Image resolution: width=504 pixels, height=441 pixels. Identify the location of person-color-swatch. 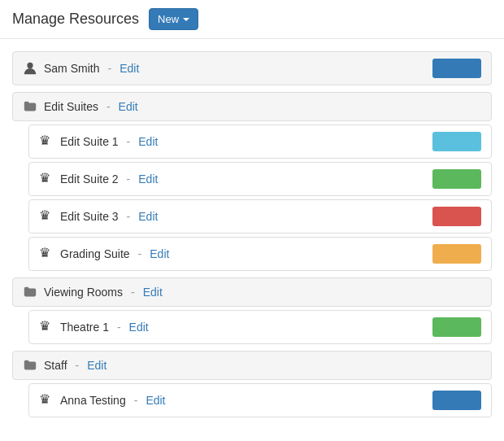
(457, 68).